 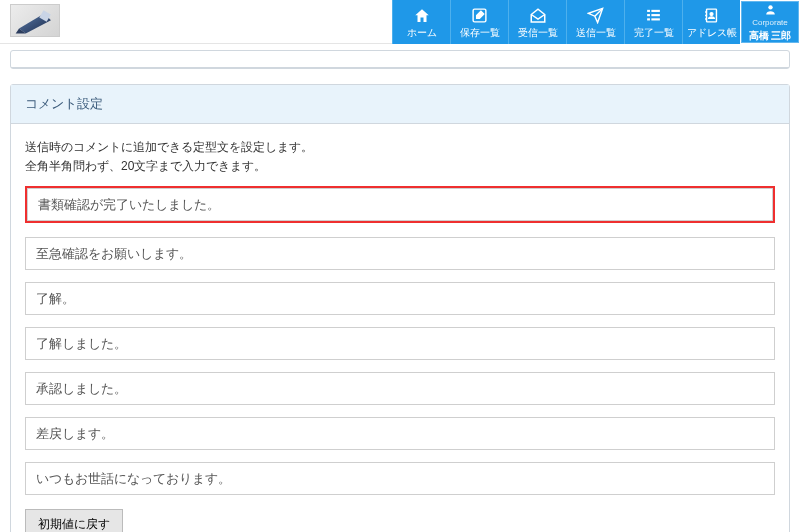 What do you see at coordinates (596, 16) in the screenshot?
I see `send-icon` at bounding box center [596, 16].